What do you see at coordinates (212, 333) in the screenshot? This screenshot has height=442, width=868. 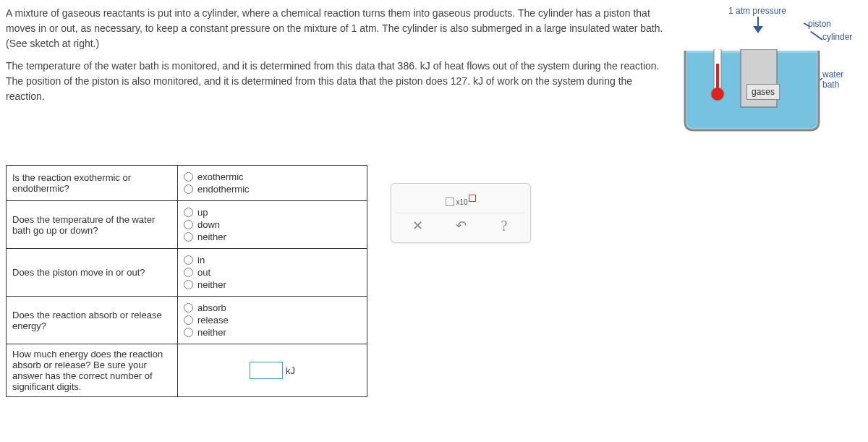 I see `q4-opt-neither-label: neither` at bounding box center [212, 333].